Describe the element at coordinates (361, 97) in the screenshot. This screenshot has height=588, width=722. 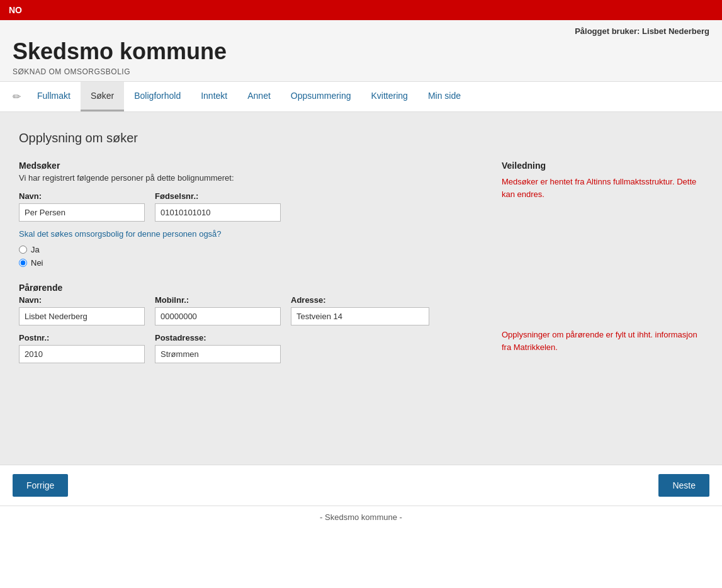
I see `navigation: ✏ Fullmakt Søker Boligforhold Inntekt An…` at that location.